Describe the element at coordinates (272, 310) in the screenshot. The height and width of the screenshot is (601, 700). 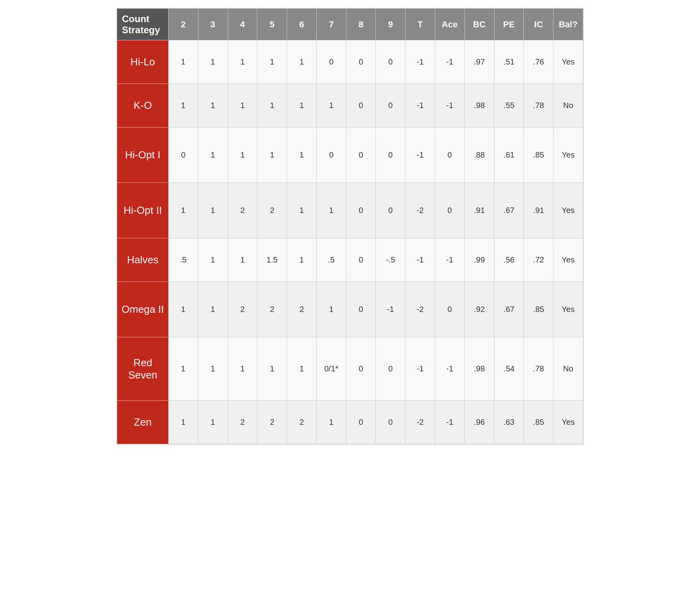
I see `cell-five: 2` at that location.